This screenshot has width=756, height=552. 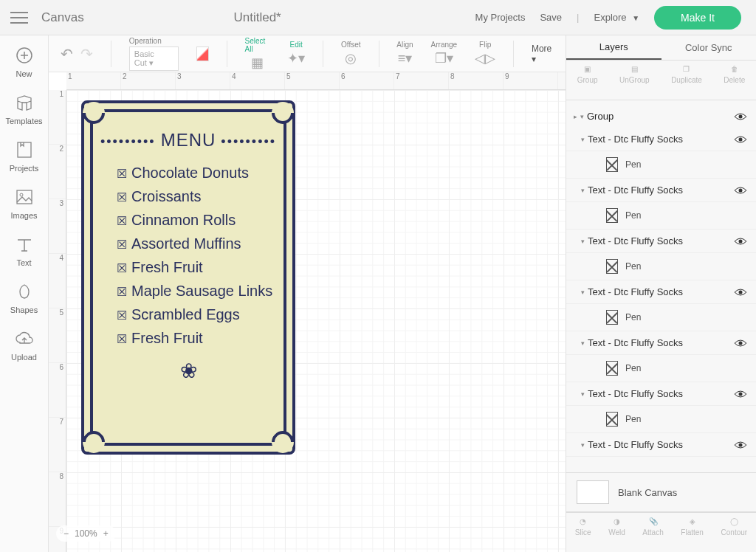 I want to click on menu-item: Fresh Fruit, so click(x=200, y=267).